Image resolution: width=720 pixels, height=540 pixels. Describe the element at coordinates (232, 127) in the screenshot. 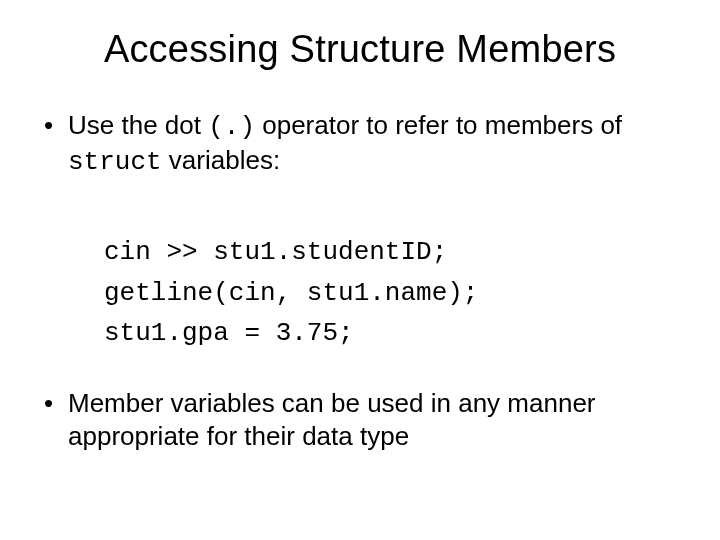

I see `inline-code: (.)` at that location.